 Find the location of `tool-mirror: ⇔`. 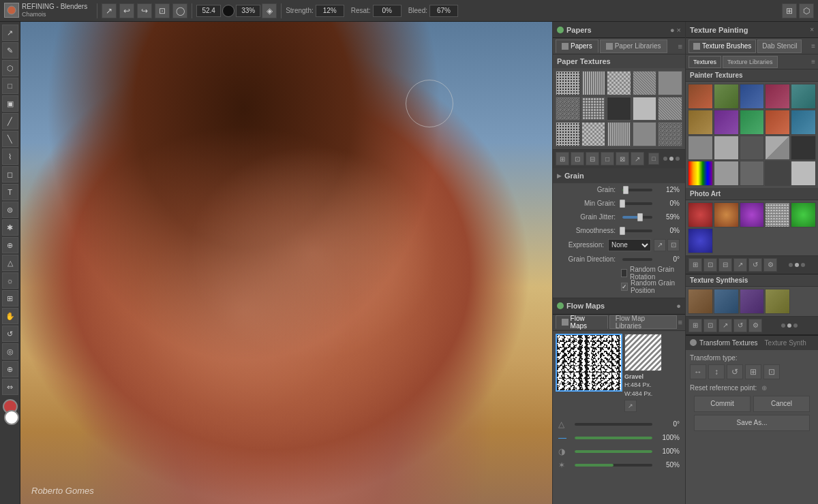

tool-mirror: ⇔ is located at coordinates (10, 387).